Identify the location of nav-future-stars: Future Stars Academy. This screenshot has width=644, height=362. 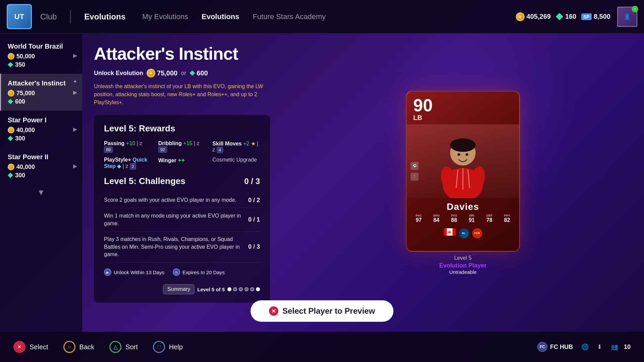
(289, 17).